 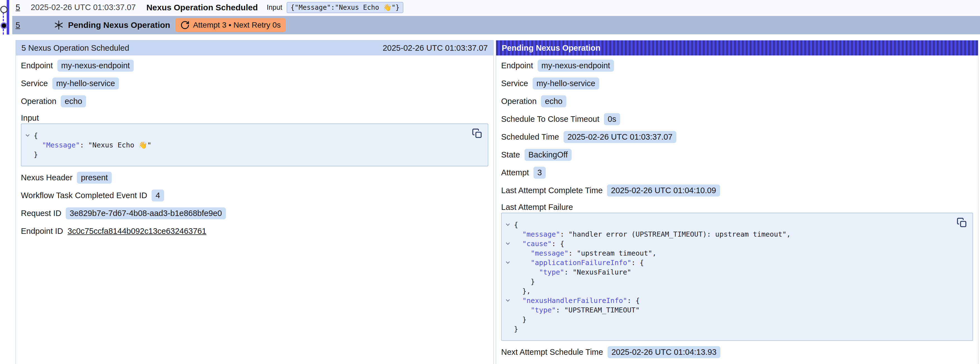 What do you see at coordinates (75, 48) in the screenshot?
I see `card-title: 5 Nexus Operation Scheduled` at bounding box center [75, 48].